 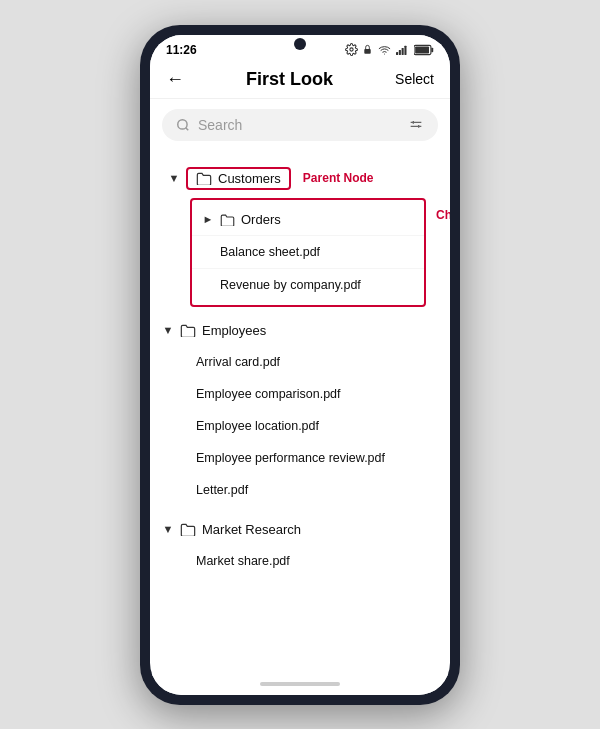 I want to click on select-button: Select, so click(x=414, y=79).